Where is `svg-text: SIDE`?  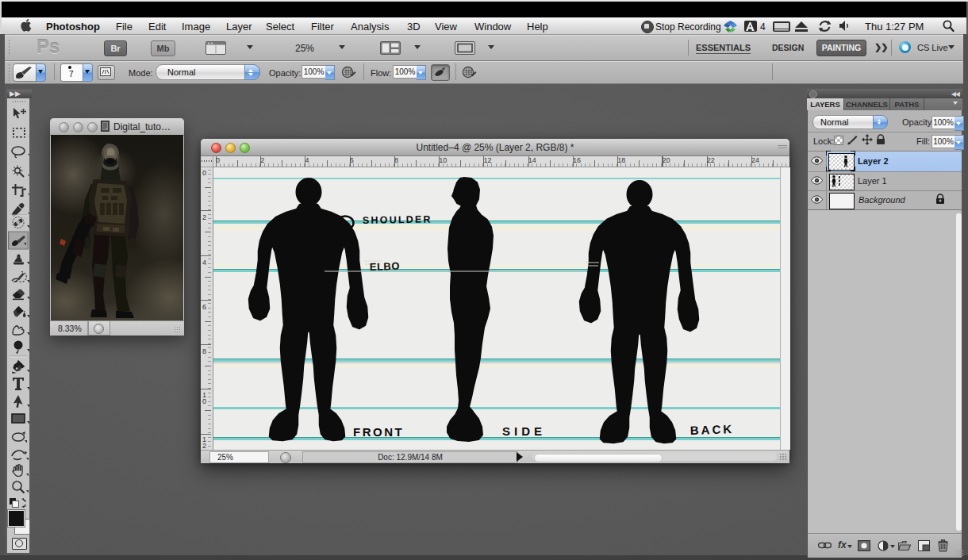 svg-text: SIDE is located at coordinates (524, 432).